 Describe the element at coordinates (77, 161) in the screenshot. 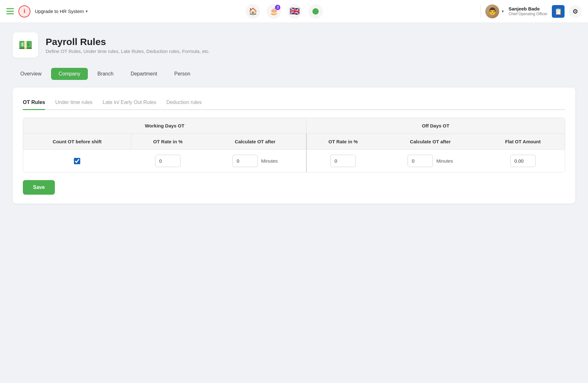

I see `cell-checkbox` at that location.